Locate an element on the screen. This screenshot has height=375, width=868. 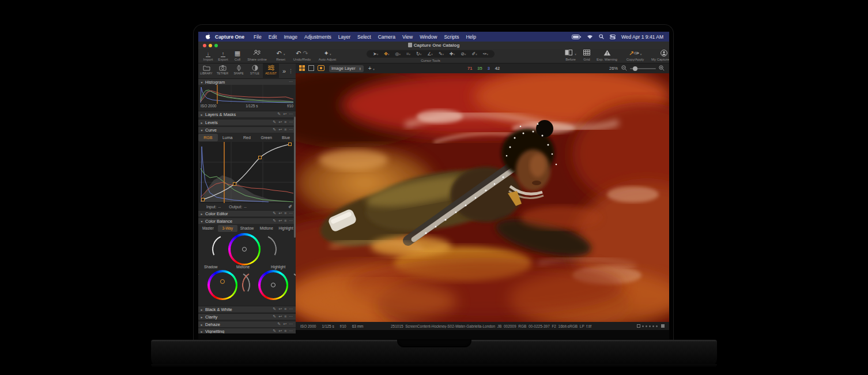
erase-mask-tool: ⊘▾ is located at coordinates (463, 54).